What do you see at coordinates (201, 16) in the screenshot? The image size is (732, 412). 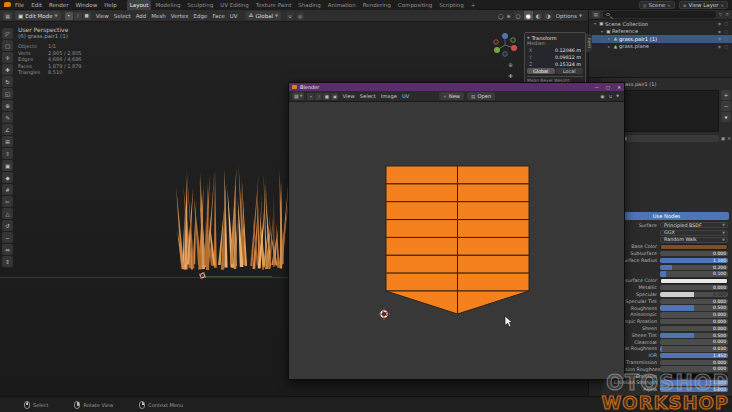 I see `viewport-menu-item: Edge` at bounding box center [201, 16].